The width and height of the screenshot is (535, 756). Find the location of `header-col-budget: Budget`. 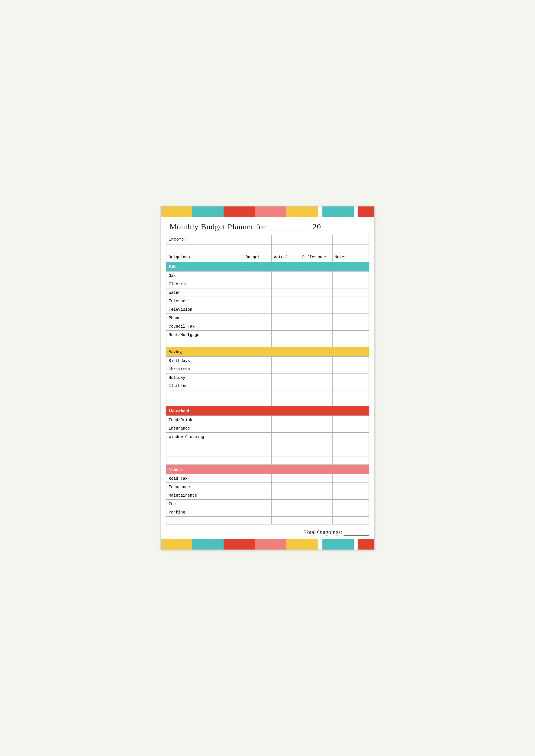

header-col-budget: Budget is located at coordinates (258, 257).